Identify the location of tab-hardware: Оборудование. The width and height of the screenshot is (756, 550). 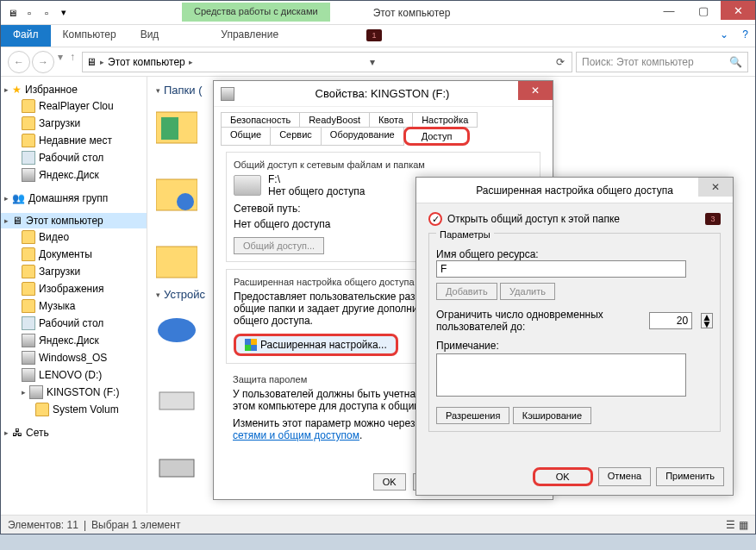
(362, 136).